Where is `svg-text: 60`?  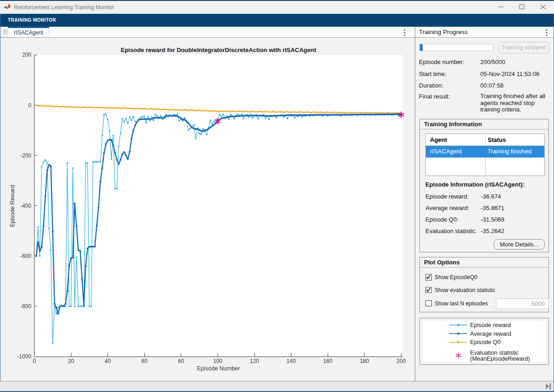
svg-text: 60 is located at coordinates (145, 361).